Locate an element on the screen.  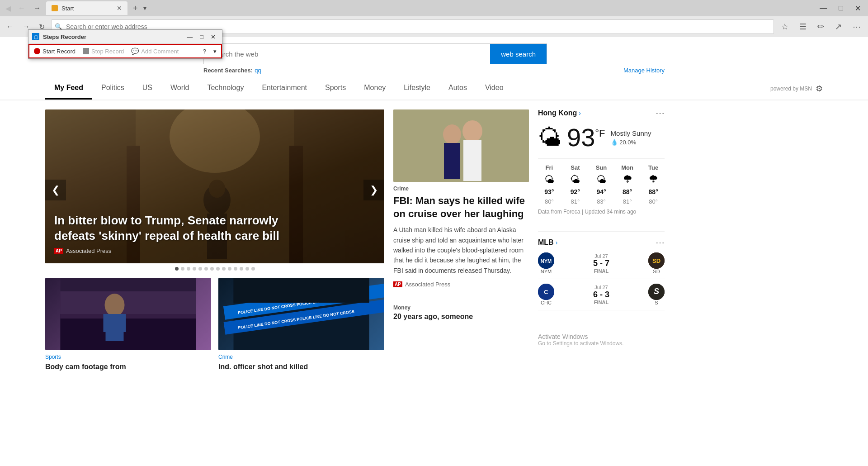
tab-dropdown-btn: ▾ is located at coordinates (145, 8).